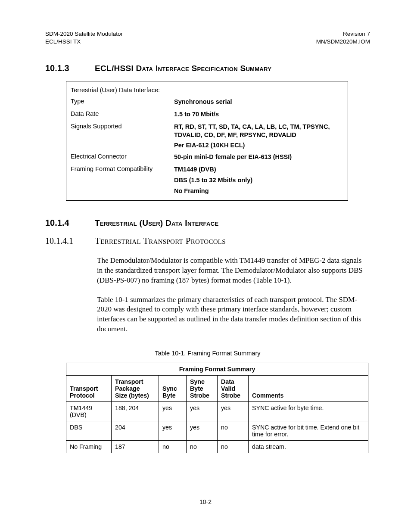 The image size is (411, 532). What do you see at coordinates (258, 157) in the screenshot?
I see `spec-value-connector: 50-pin mini-D female per EIA-613 (HSSI)` at bounding box center [258, 157].